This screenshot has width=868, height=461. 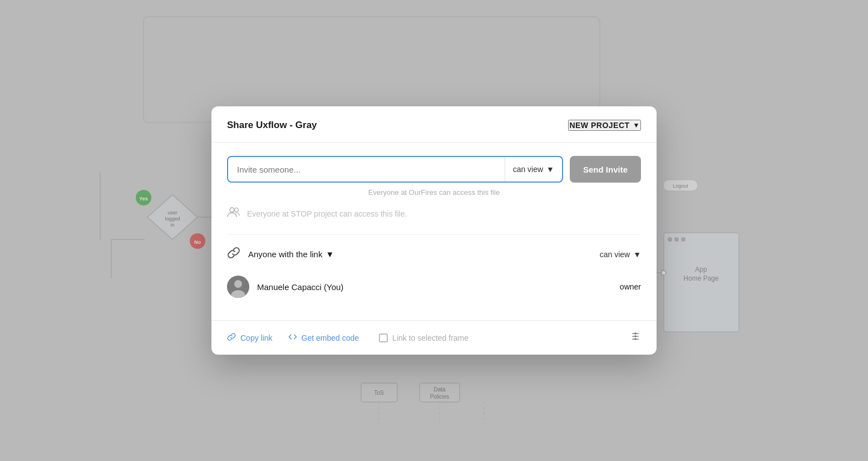 What do you see at coordinates (234, 214) in the screenshot?
I see `org-people-icon` at bounding box center [234, 214].